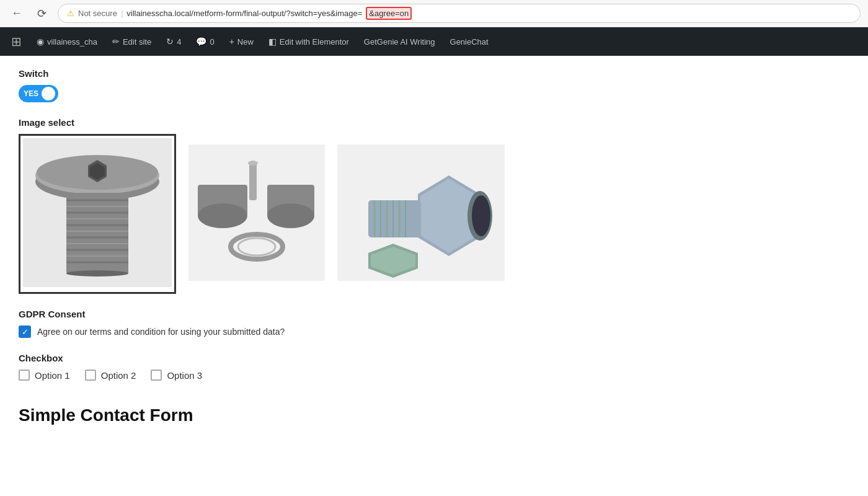 The height and width of the screenshot is (496, 868). Describe the element at coordinates (17, 14) in the screenshot. I see `back-button: ←` at that location.